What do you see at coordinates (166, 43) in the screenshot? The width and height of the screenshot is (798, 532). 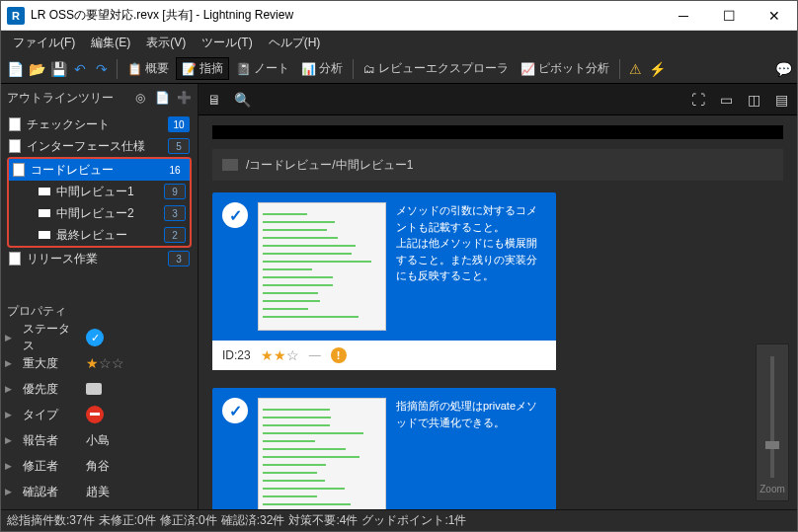 I see `menu-view: 表示(V)` at bounding box center [166, 43].